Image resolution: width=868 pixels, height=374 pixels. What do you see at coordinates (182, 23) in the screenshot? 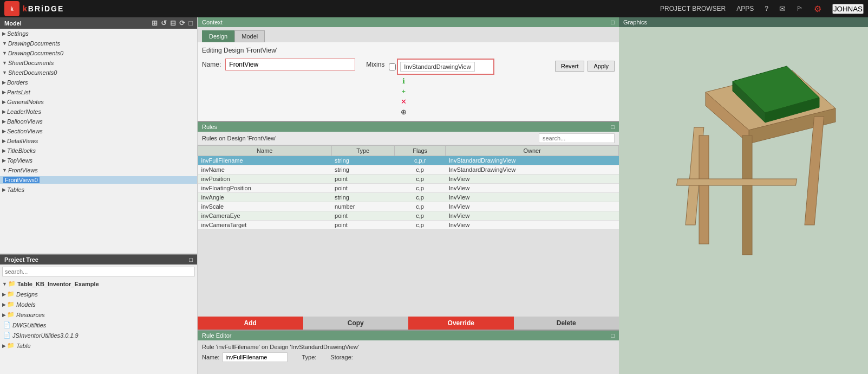
I see `model-icon4: ⟳` at bounding box center [182, 23].